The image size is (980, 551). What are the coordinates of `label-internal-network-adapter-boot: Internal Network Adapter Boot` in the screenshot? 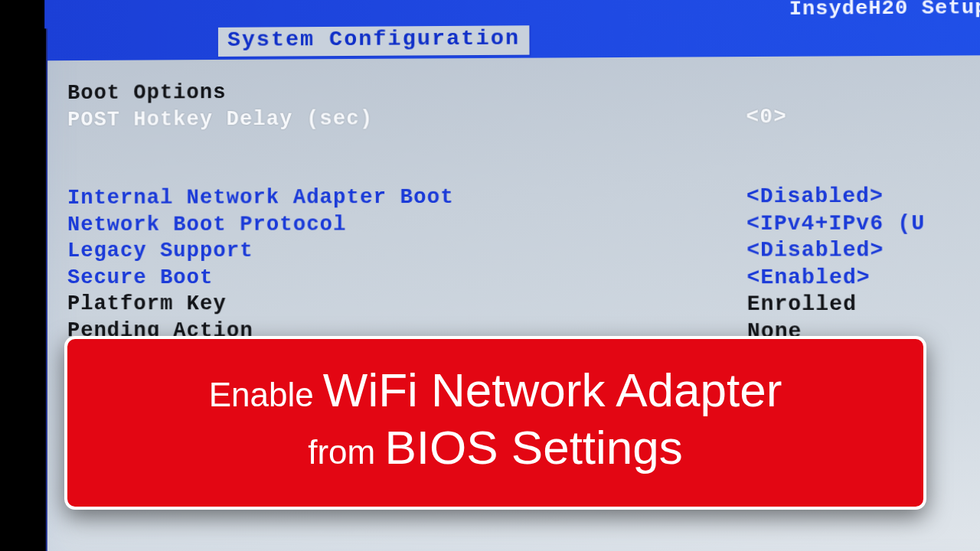 It's located at (407, 197).